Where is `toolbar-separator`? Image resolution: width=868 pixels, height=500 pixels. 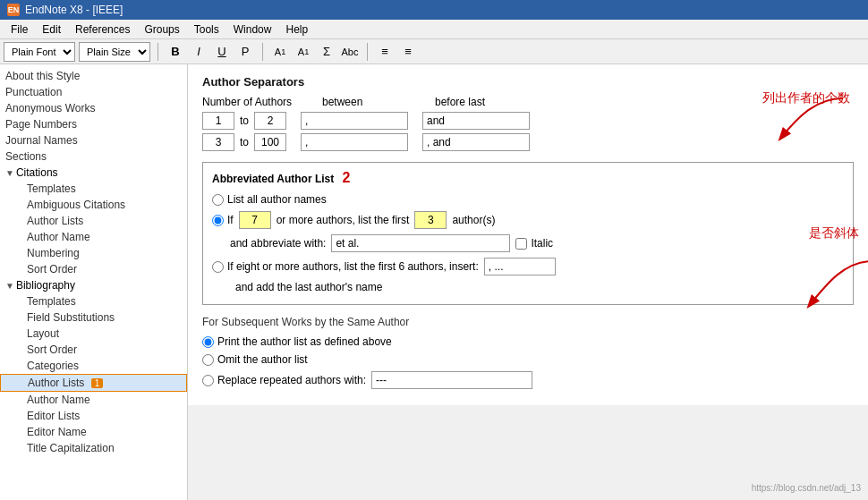
toolbar-separator is located at coordinates (157, 52).